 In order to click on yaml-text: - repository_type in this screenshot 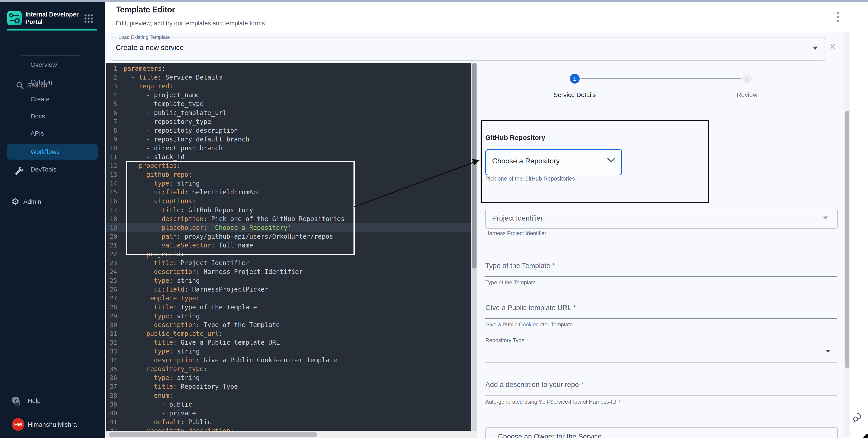, I will do `click(167, 122)`.